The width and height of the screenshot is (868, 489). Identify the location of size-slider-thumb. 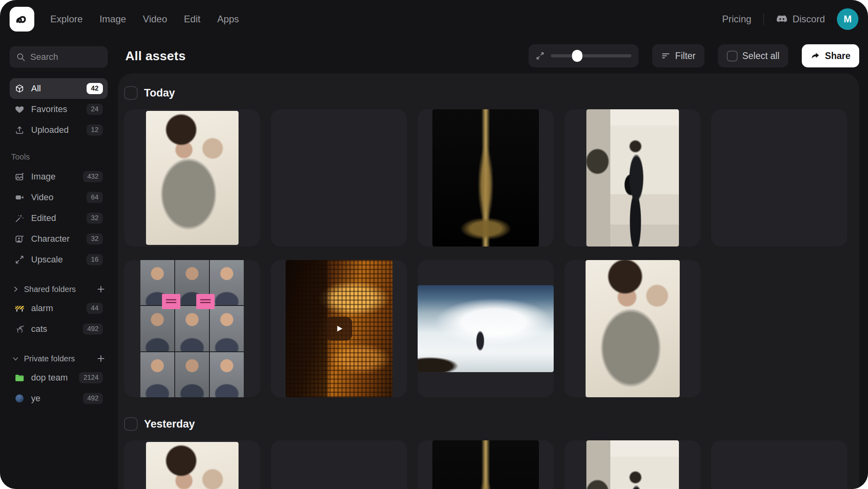
(577, 56).